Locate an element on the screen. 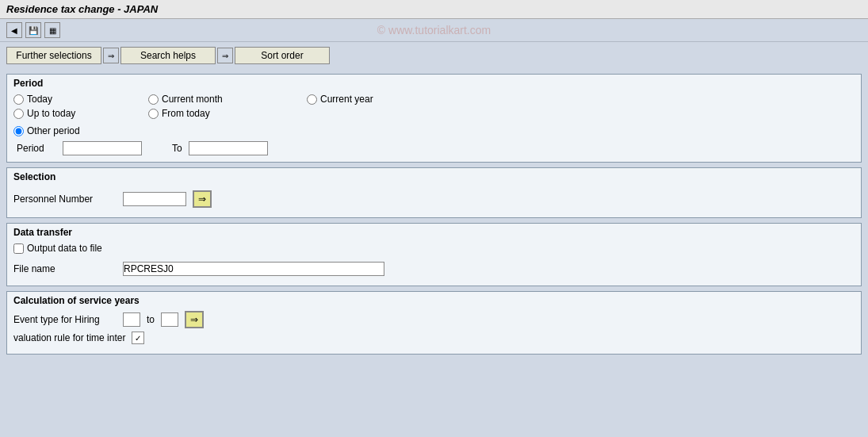 This screenshot has height=437, width=868. file-name-row: File name is located at coordinates (434, 269).